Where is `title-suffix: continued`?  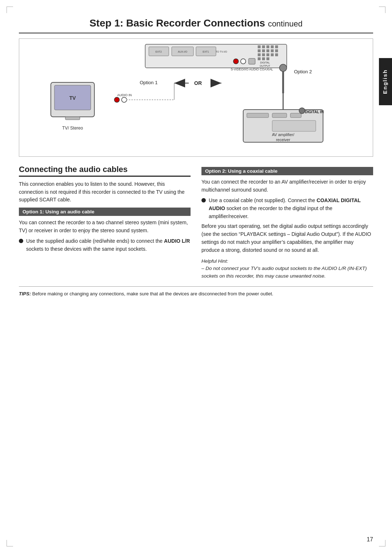 title-suffix: continued is located at coordinates (285, 24).